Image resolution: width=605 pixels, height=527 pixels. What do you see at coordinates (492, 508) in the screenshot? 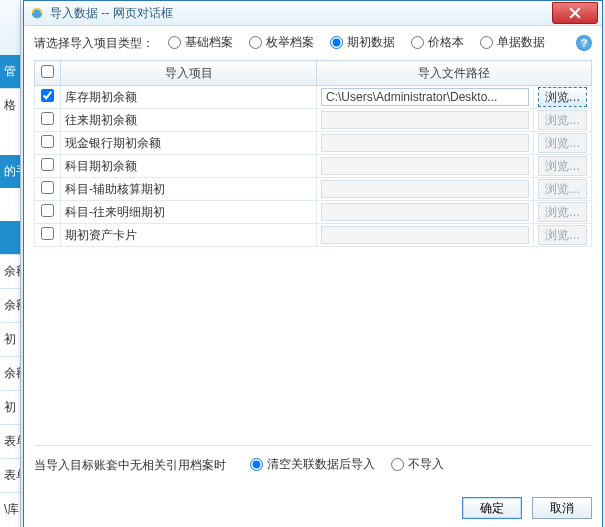
I see `ok-button: 确定` at bounding box center [492, 508].